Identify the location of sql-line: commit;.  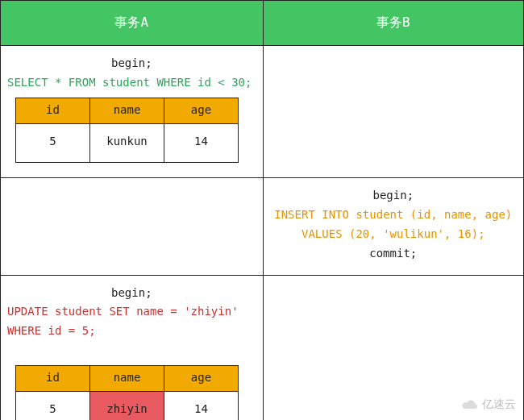
(393, 254).